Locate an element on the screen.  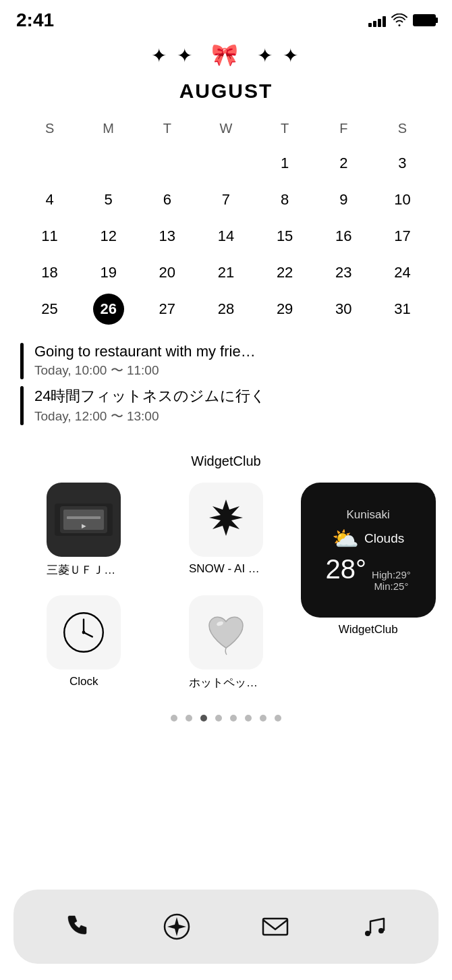
calendar-month: AUGUST is located at coordinates (226, 91).